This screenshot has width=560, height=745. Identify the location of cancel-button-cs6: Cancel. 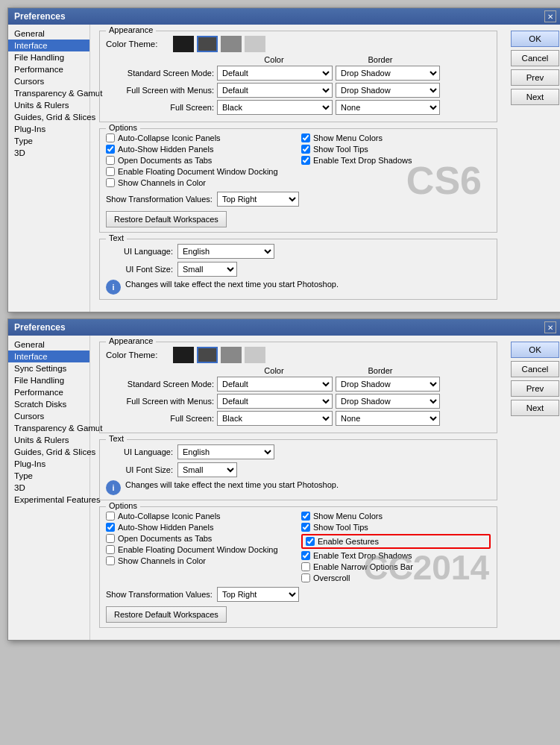
(535, 58).